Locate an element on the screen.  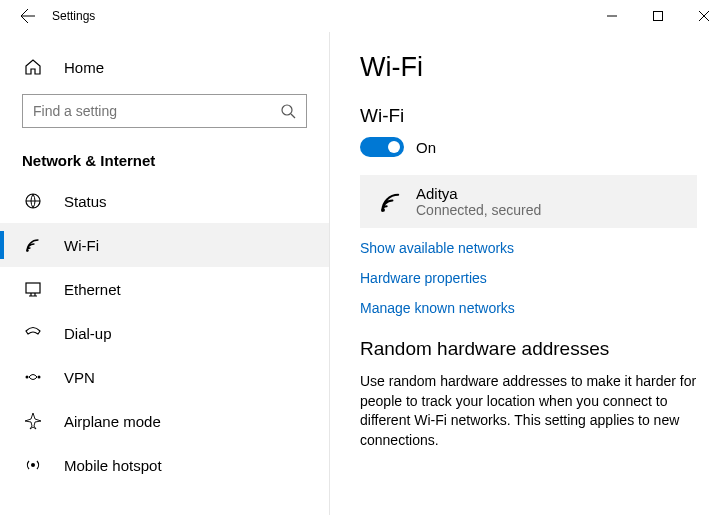
sidebar-item-label: Airplane mode is located at coordinates (112, 422).